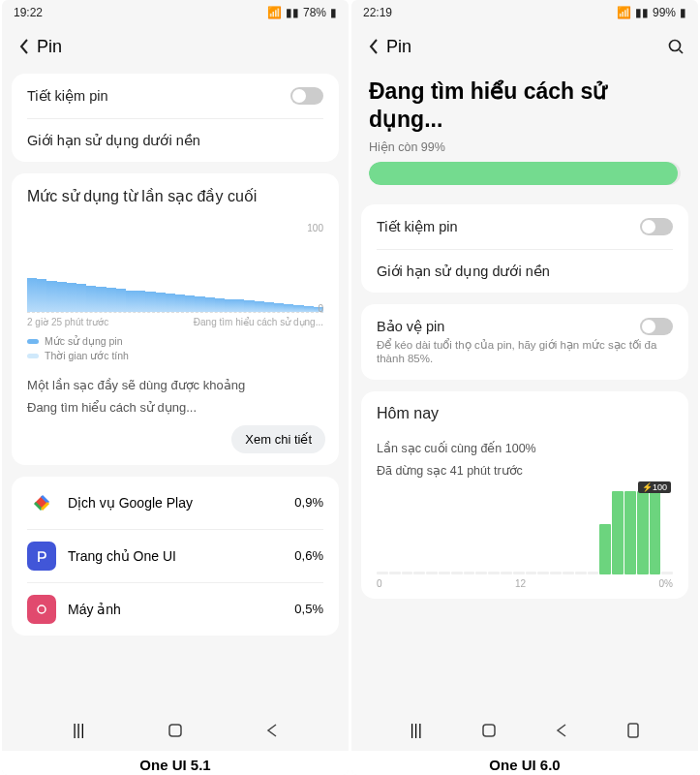 The image size is (700, 775). What do you see at coordinates (378, 13) in the screenshot?
I see `status-time: 22:19` at bounding box center [378, 13].